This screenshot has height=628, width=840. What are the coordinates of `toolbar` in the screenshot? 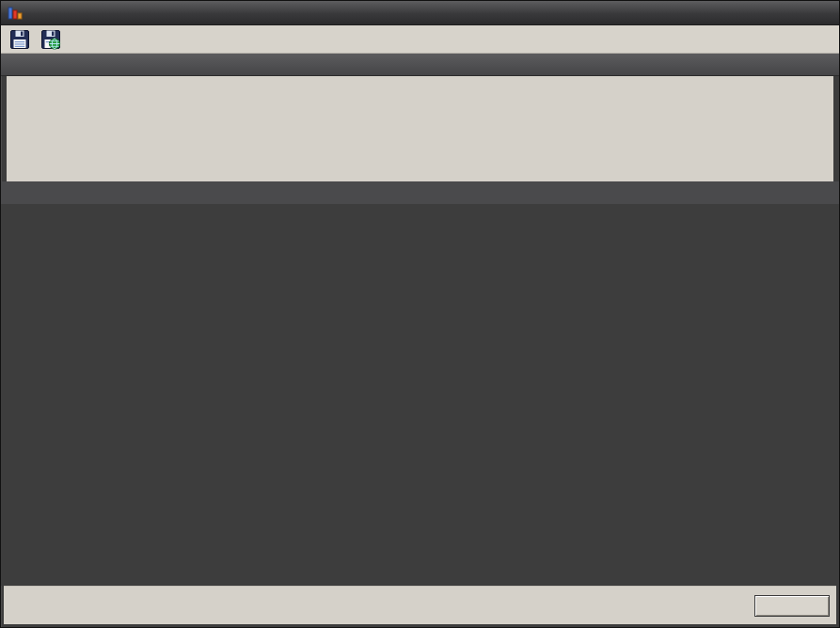 It's located at (420, 39).